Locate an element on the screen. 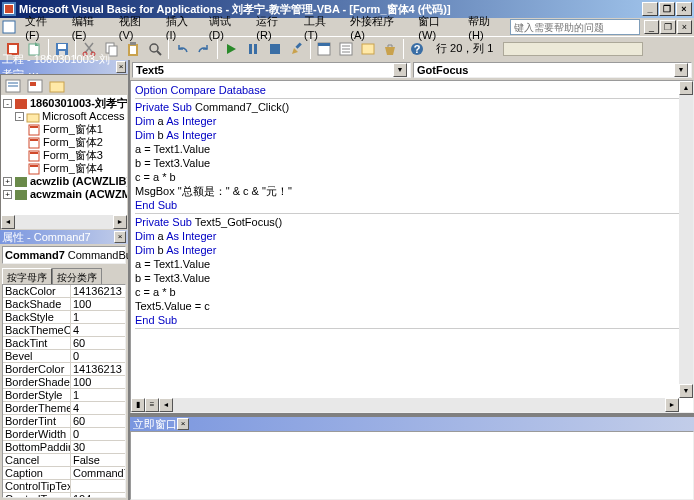 This screenshot has height=500, width=694. project-tree: -1860301003-刘孝宁-教 -Microsoft Access 类 Fo… is located at coordinates (64, 155).